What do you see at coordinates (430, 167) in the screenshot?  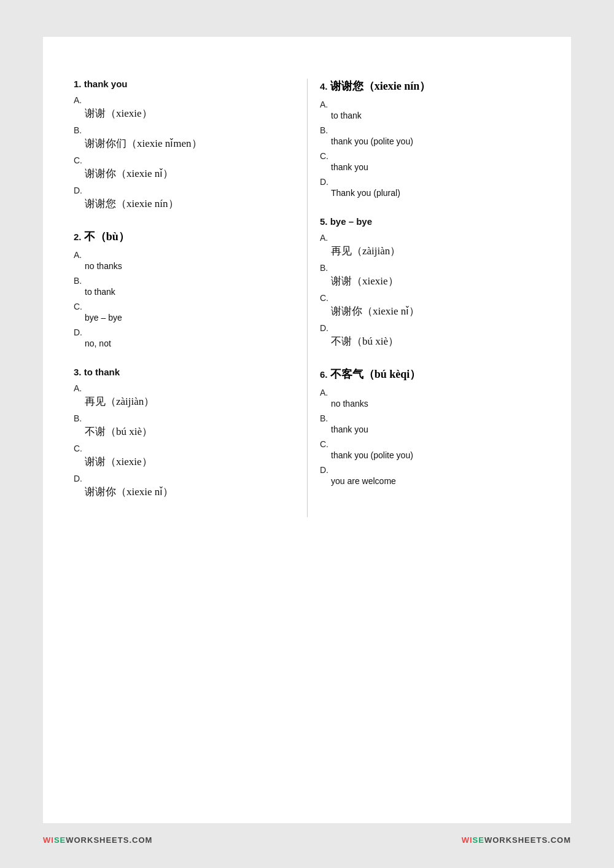 I see `option-value-4-2: thank you` at bounding box center [430, 167].